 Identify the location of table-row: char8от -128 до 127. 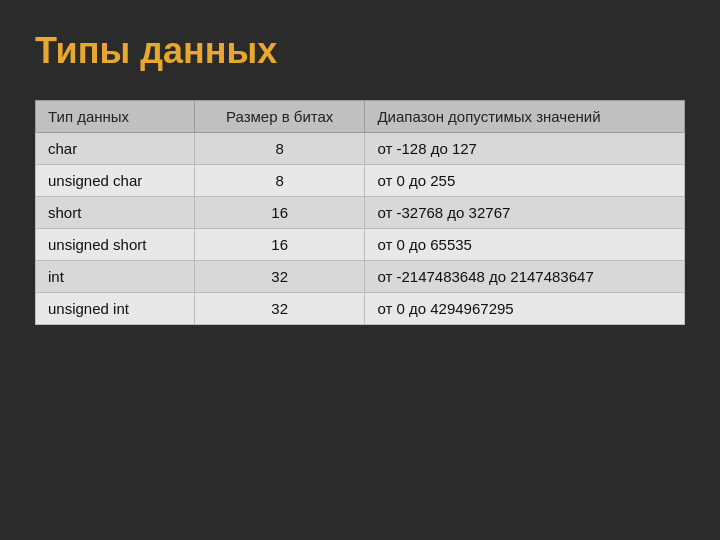
(360, 149).